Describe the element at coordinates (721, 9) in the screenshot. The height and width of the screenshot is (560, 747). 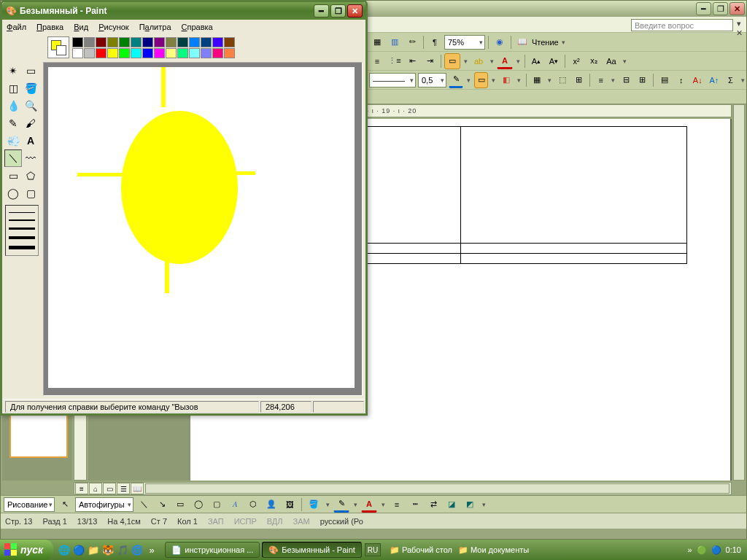
I see `word-maximize-button: ❐` at that location.